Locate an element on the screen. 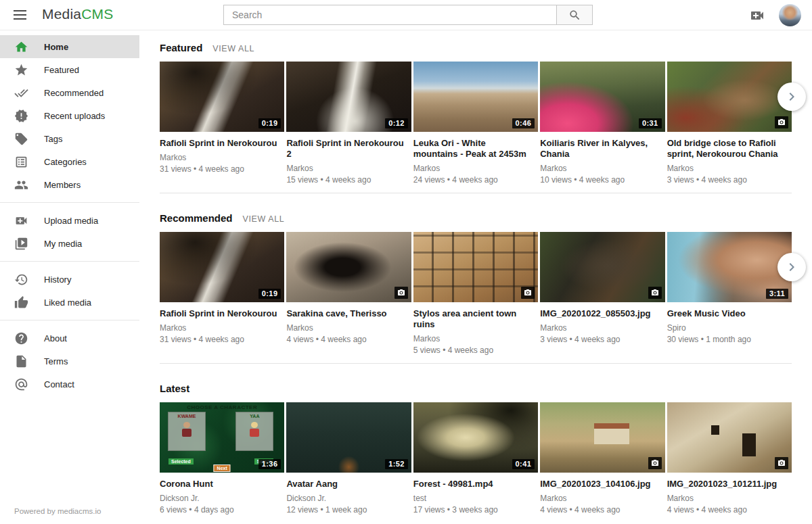 The height and width of the screenshot is (524, 812). media-meta: 6 views • 4 days ago is located at coordinates (219, 510).